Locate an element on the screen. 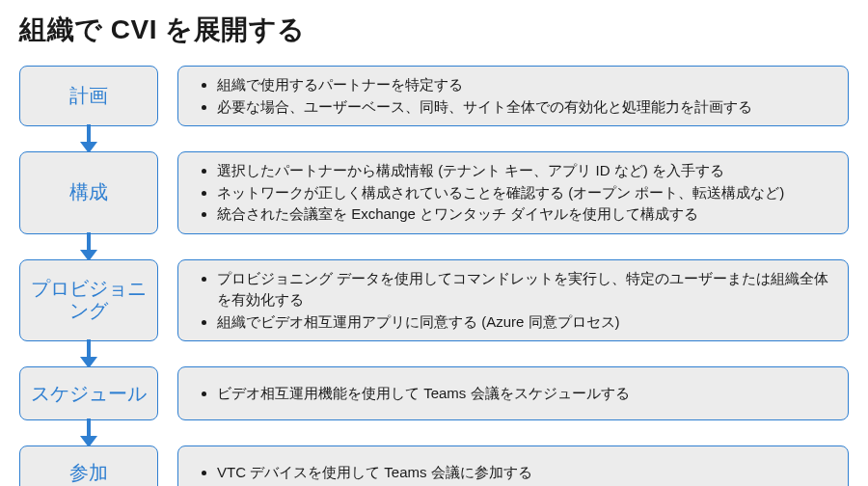 This screenshot has width=868, height=486. stage-label: 計画 is located at coordinates (89, 96).